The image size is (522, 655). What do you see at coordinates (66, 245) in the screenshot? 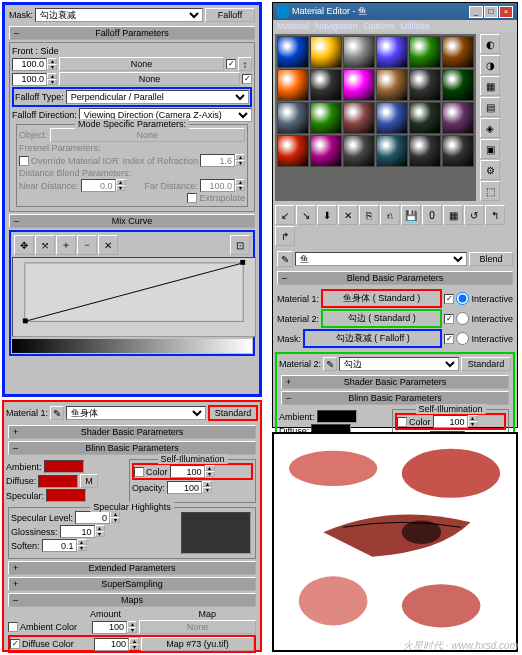
I see `add-point-icon: ＋` at bounding box center [66, 245].